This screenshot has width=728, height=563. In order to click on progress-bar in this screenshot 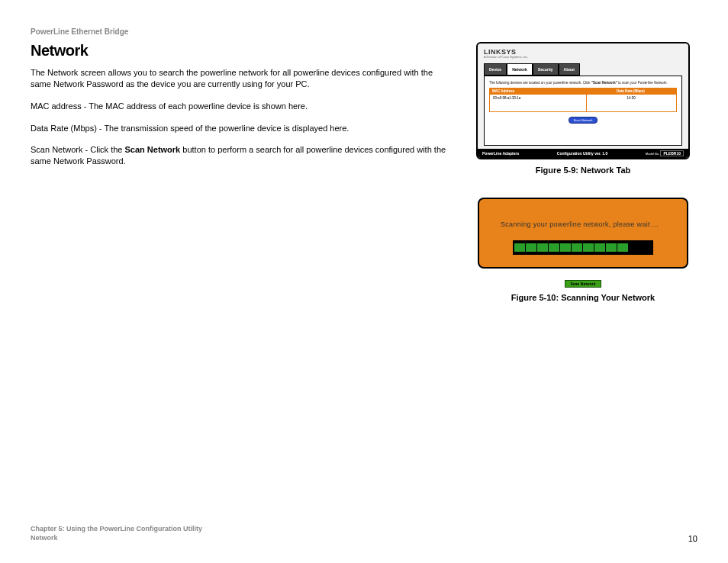, I will do `click(583, 247)`.